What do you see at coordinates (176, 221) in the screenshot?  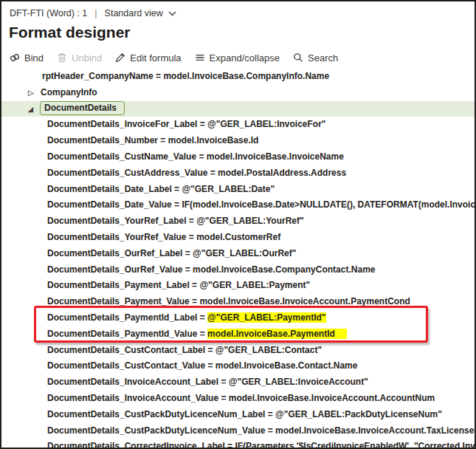 I see `binding-expression: DocumentDetails_YourRef_Label = @"GER_LA…` at bounding box center [176, 221].